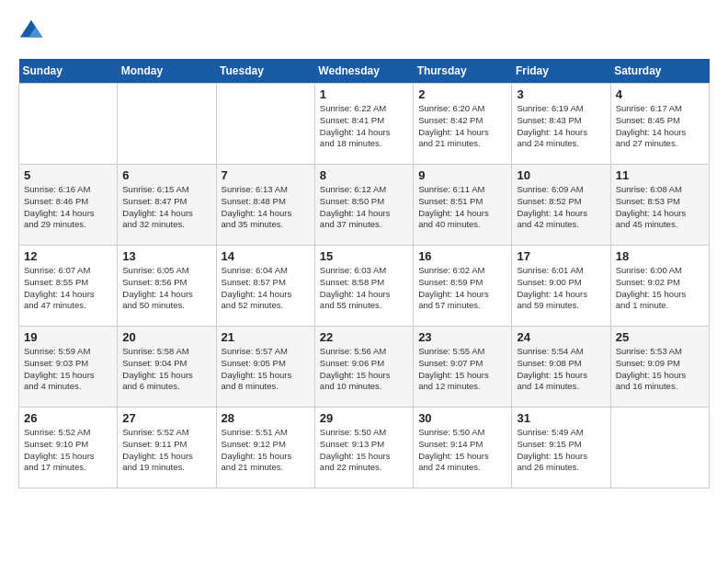 This screenshot has height=563, width=728. What do you see at coordinates (266, 451) in the screenshot?
I see `day-info: Sunrise: 5:51 AM Sunset: 9:12 PM Dayligh…` at bounding box center [266, 451].